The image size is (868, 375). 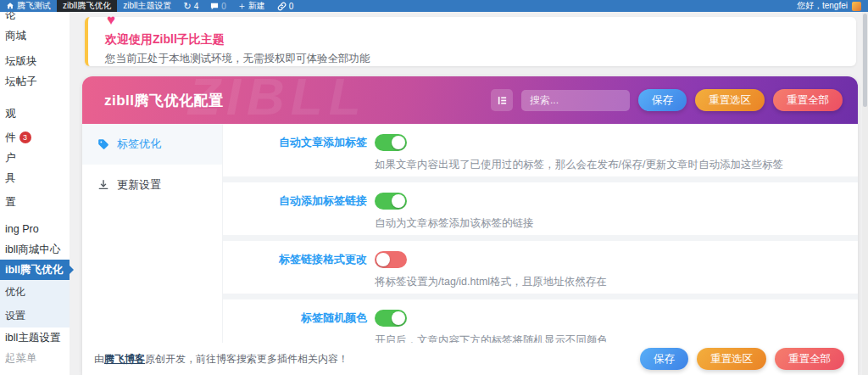 What do you see at coordinates (822, 6) in the screenshot?
I see `greeting-text: 您好，tengfei` at bounding box center [822, 6].